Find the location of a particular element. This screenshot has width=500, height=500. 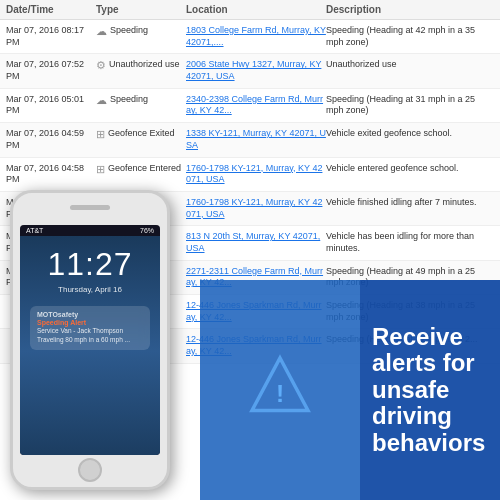

col-header-type: Type is located at coordinates (141, 10).